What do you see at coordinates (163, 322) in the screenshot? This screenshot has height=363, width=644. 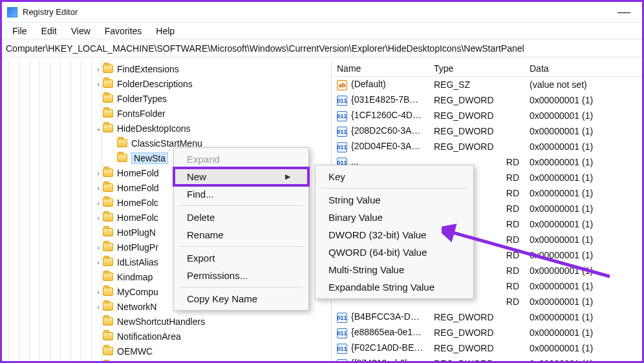 I see `tree-item-label: NewShortcutHandlers` at bounding box center [163, 322].